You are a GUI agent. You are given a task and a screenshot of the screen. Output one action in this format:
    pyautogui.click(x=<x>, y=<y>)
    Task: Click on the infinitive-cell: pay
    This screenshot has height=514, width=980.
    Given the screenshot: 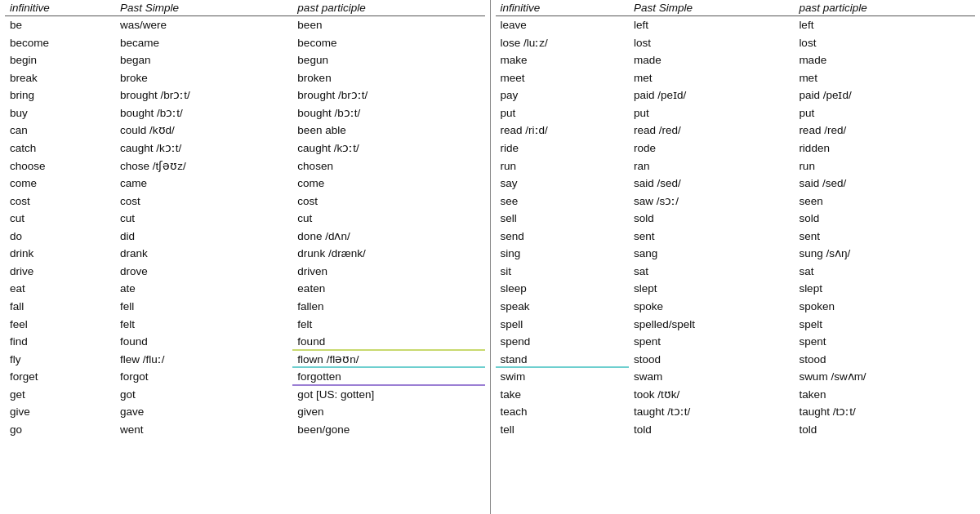 What is the action you would take?
    pyautogui.click(x=562, y=95)
    